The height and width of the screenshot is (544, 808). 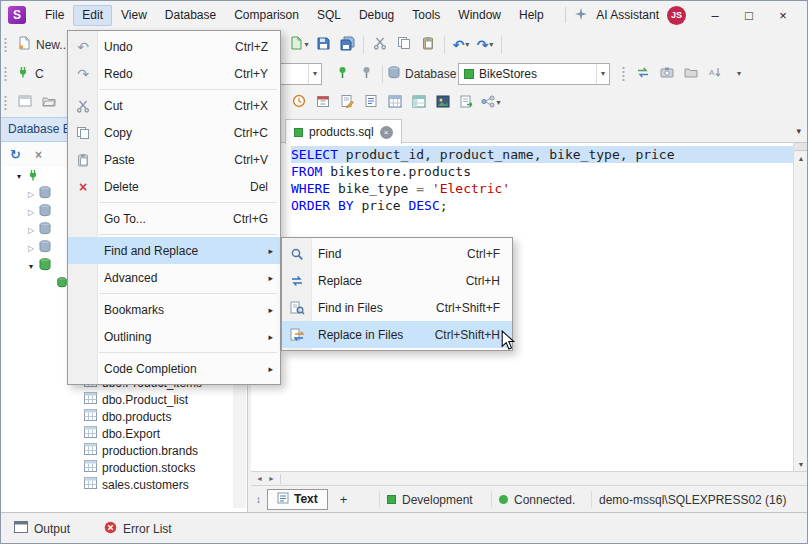 What do you see at coordinates (380, 45) in the screenshot?
I see `cut-button` at bounding box center [380, 45].